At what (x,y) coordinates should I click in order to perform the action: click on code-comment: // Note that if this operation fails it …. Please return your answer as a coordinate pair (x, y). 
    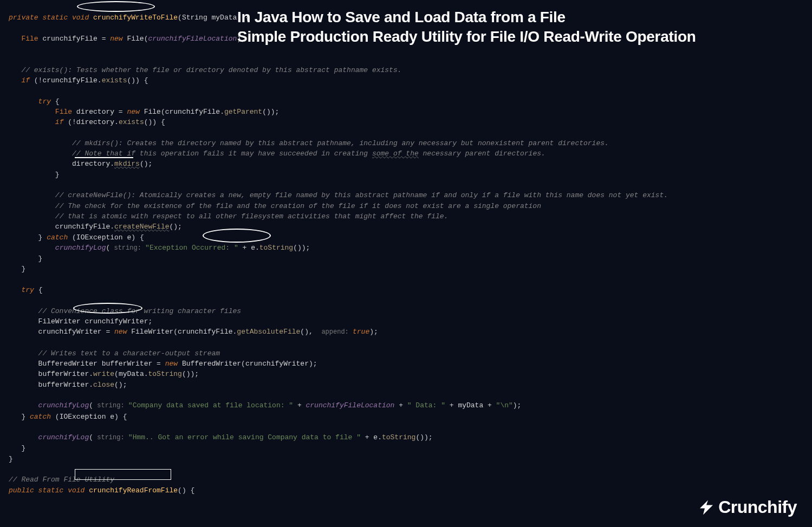
    Looking at the image, I should click on (309, 154).